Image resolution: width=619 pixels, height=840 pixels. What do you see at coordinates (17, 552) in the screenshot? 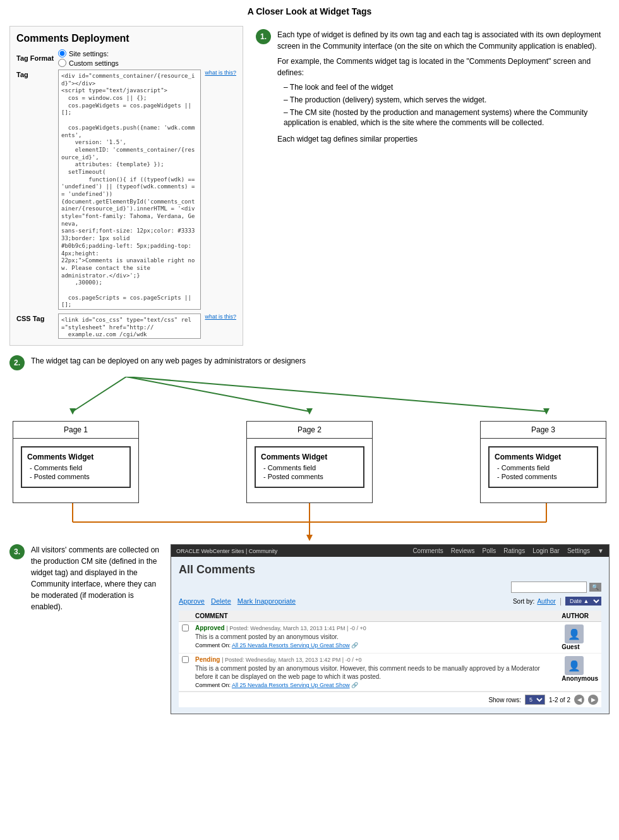
I see `step3-badge: 3.` at bounding box center [17, 552].